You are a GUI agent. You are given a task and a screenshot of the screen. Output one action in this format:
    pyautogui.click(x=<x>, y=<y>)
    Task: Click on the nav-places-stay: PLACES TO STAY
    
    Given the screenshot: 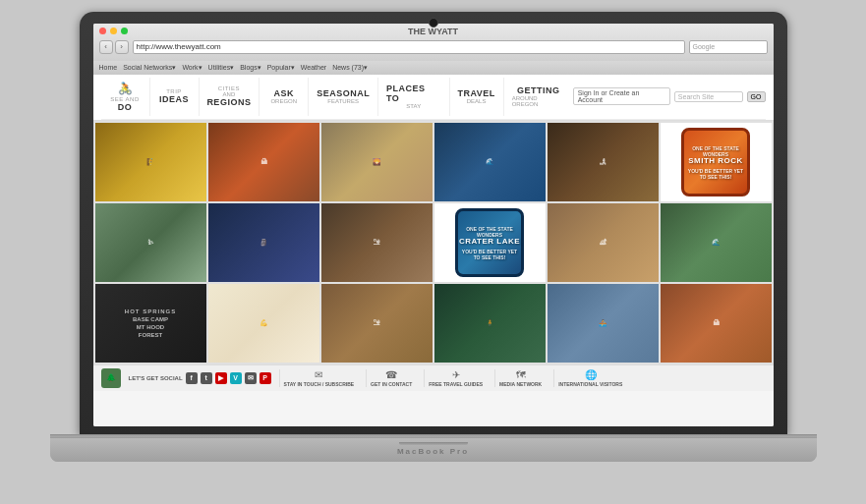 What is the action you would take?
    pyautogui.click(x=415, y=96)
    